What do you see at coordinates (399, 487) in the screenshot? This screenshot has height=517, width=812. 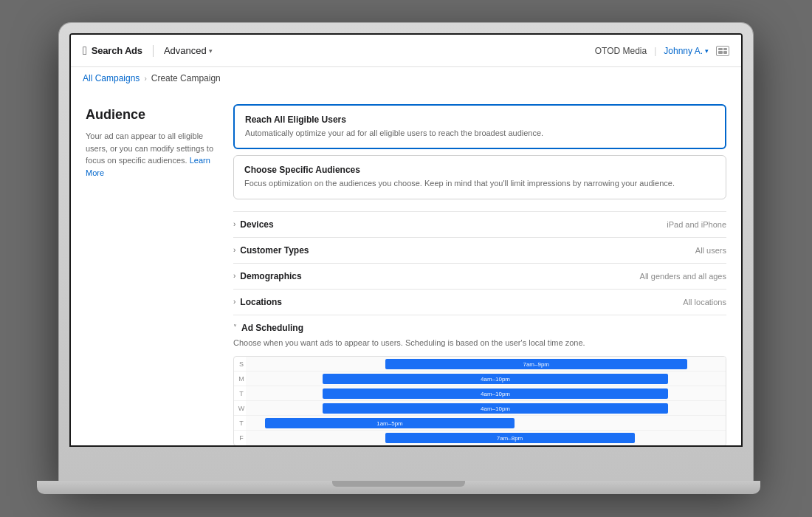 I see `laptop-base` at bounding box center [399, 487].